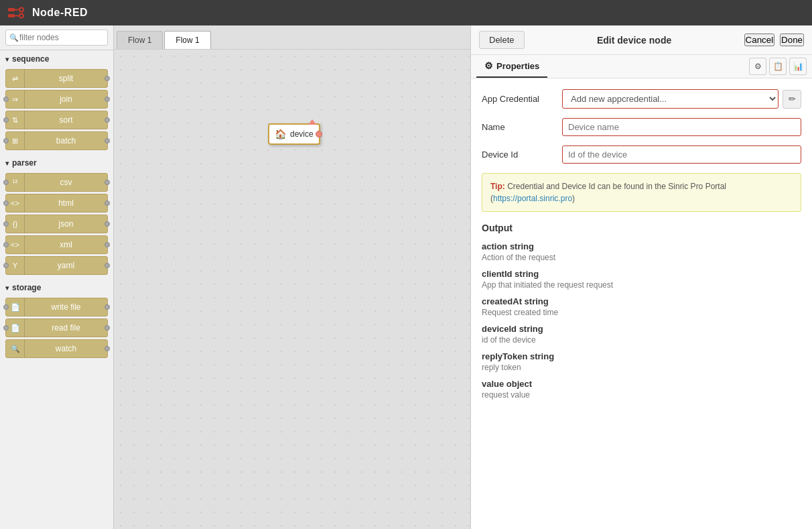 This screenshot has height=529, width=812. What do you see at coordinates (66, 349) in the screenshot?
I see `node-label-watch: watch` at bounding box center [66, 349].